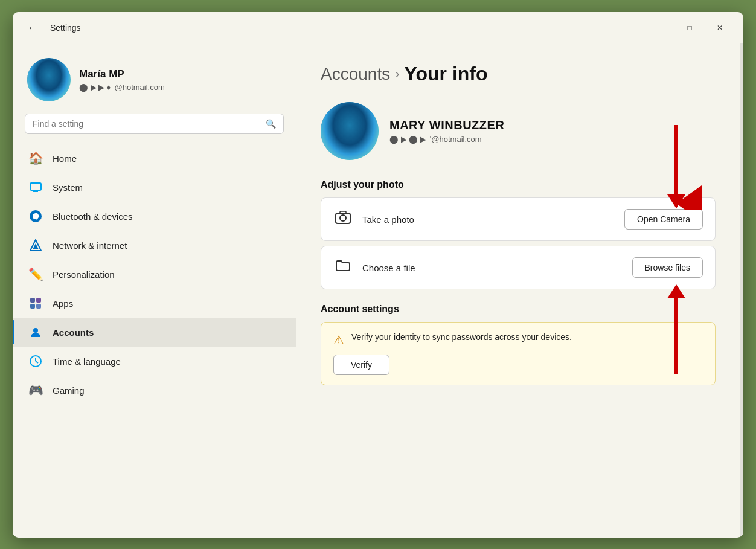 This screenshot has height=549, width=756. Describe the element at coordinates (518, 339) in the screenshot. I see `warning-row: ⚠ Verify your identity to sync passwords…` at that location.